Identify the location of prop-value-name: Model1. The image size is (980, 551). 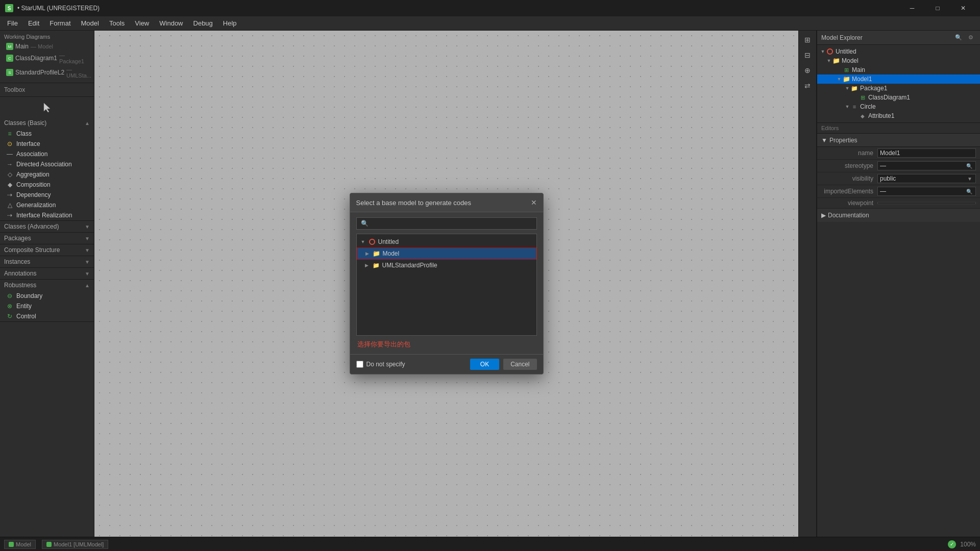
(927, 153).